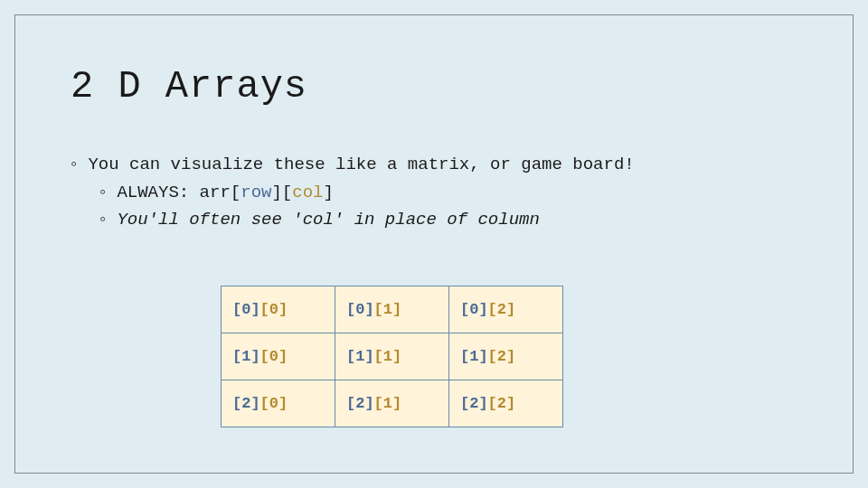 This screenshot has height=488, width=868. What do you see at coordinates (392, 404) in the screenshot?
I see `table-cell: [2][1]` at bounding box center [392, 404].